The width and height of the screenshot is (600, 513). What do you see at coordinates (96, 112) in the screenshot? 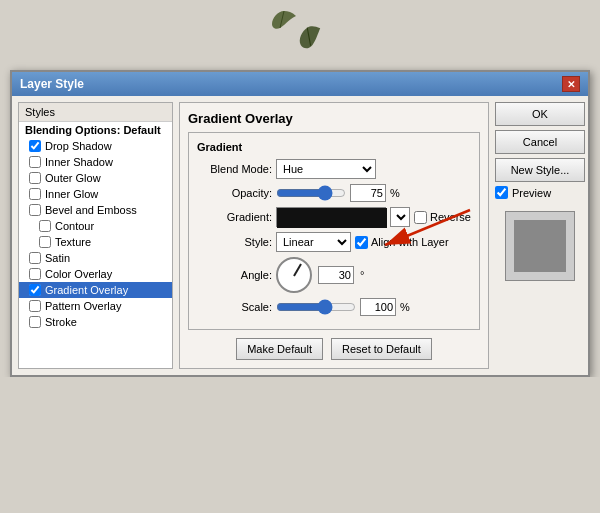
I see `styles-panel-header: Styles` at bounding box center [96, 112].